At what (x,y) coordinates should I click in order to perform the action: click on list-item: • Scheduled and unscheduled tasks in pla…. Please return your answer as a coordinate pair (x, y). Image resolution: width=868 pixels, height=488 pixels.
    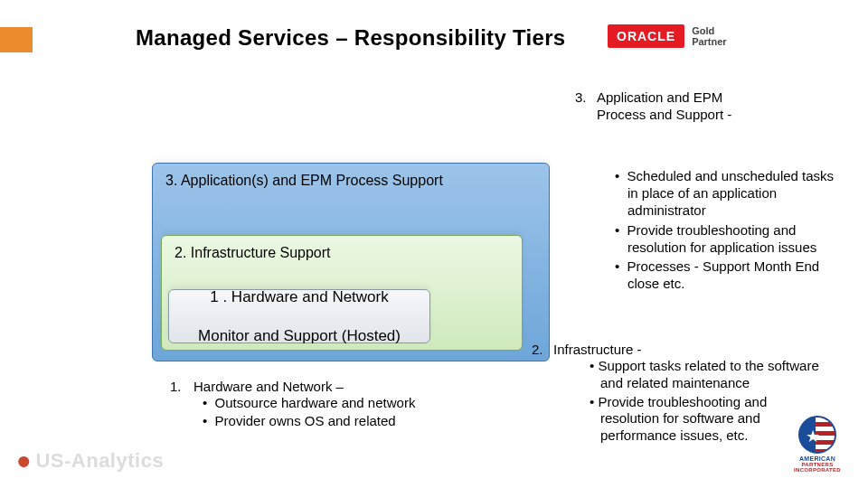
    Looking at the image, I should click on (728, 193).